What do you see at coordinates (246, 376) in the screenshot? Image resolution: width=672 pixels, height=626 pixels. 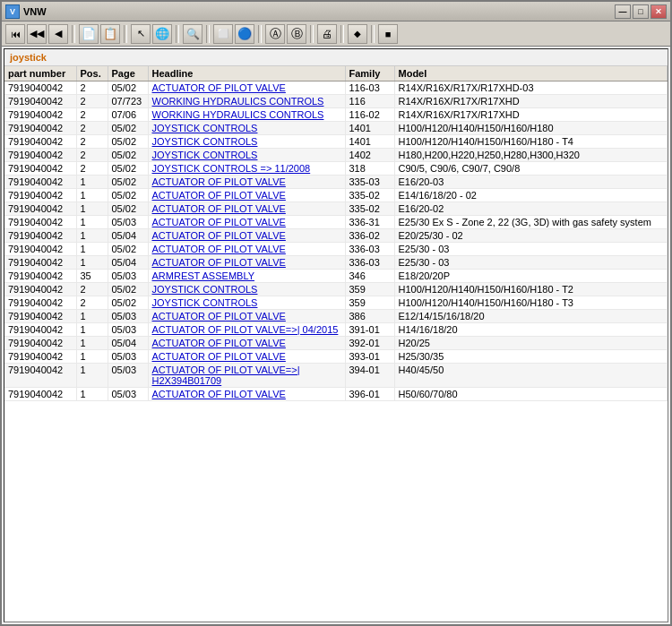 I see `cell-headline: ACTUATOR OF PILOT VALVE=>| H2X394B01709` at bounding box center [246, 376].